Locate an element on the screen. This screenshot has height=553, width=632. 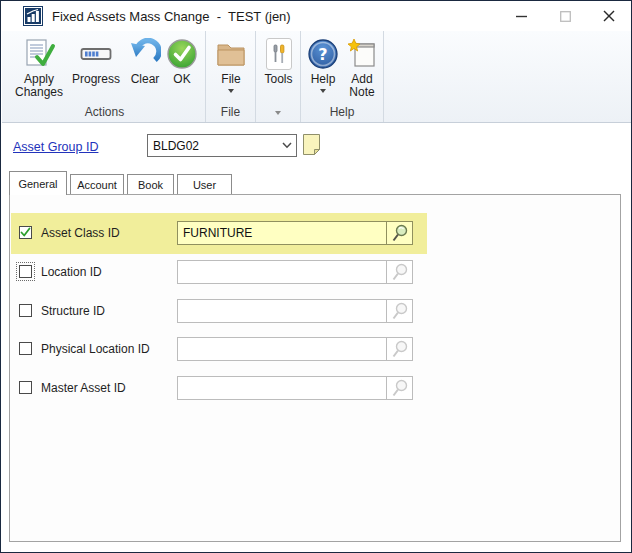
ribbon-group-file: File File is located at coordinates (231, 76).